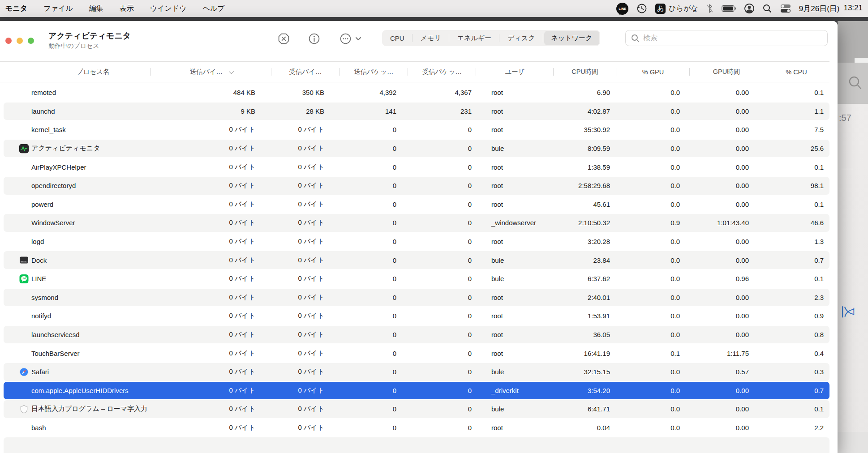 This screenshot has width=868, height=453. Describe the element at coordinates (415, 298) in the screenshot. I see `process-row-sysmond: sysmond0 バイト0 バイト00root2:40.010.00.002.3` at that location.